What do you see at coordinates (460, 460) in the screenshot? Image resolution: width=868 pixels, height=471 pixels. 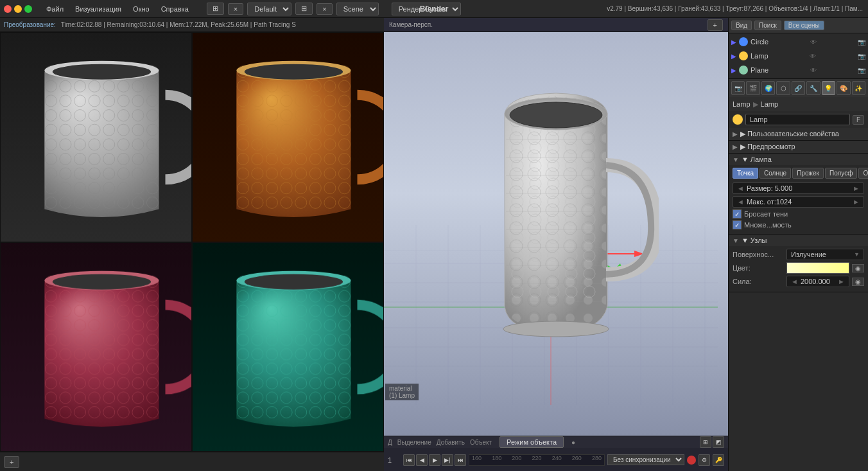 I see `skip-end-btn: ⏭` at bounding box center [460, 460].